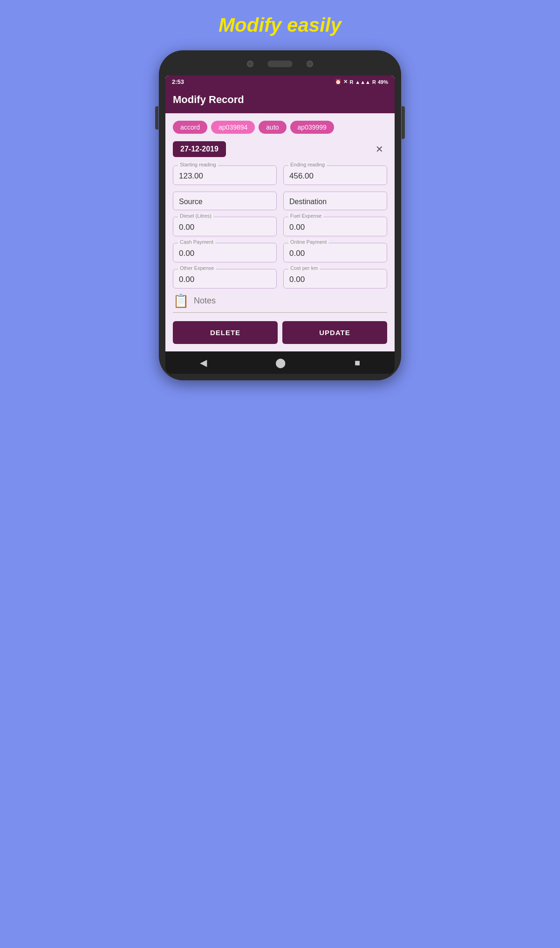 Image resolution: width=560 pixels, height=948 pixels. Describe the element at coordinates (280, 333) in the screenshot. I see `action-buttons: DELETE UPDATE` at that location.